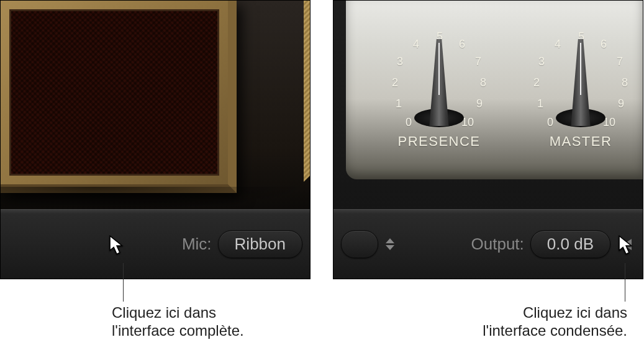 The width and height of the screenshot is (644, 350). Describe the element at coordinates (439, 80) in the screenshot. I see `presence-knob: 0 1 2 3 4 5 6 7 8 9 10` at that location.